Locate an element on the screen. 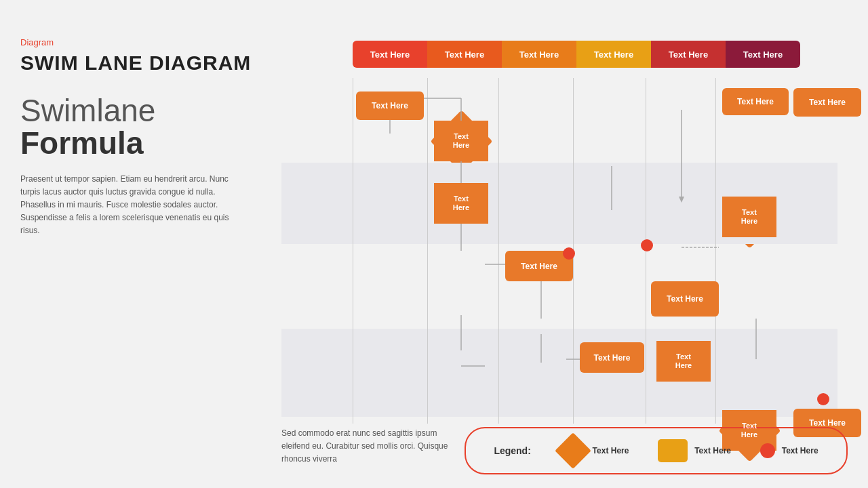  node-rect-col6-row1: Text Here is located at coordinates (827, 102).